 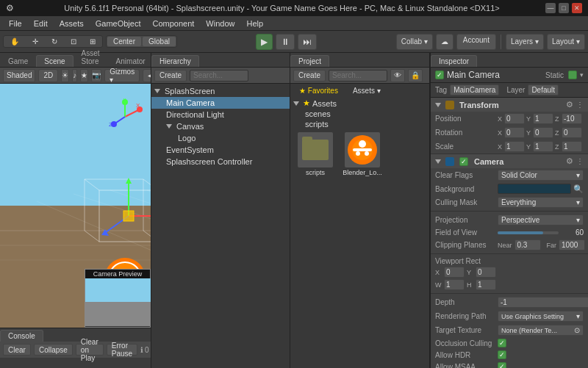 What do you see at coordinates (502, 365) in the screenshot?
I see `allow-msaa-checkbox: ✓` at bounding box center [502, 365].